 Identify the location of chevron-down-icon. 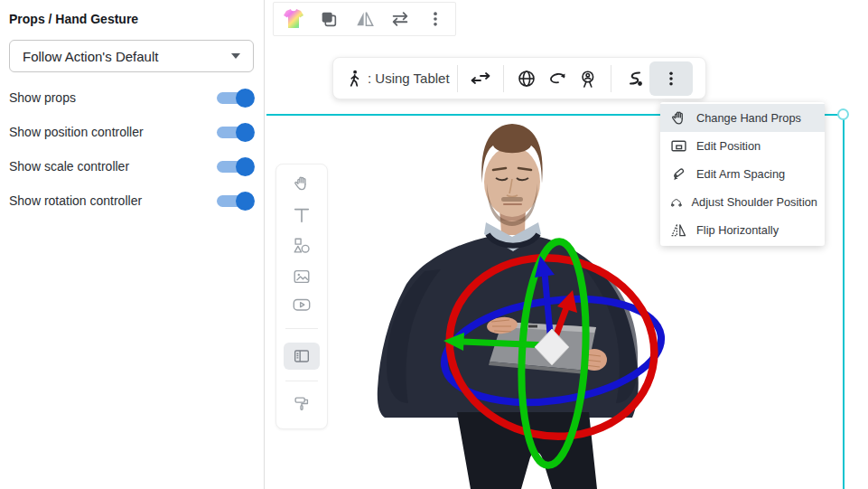
(236, 56).